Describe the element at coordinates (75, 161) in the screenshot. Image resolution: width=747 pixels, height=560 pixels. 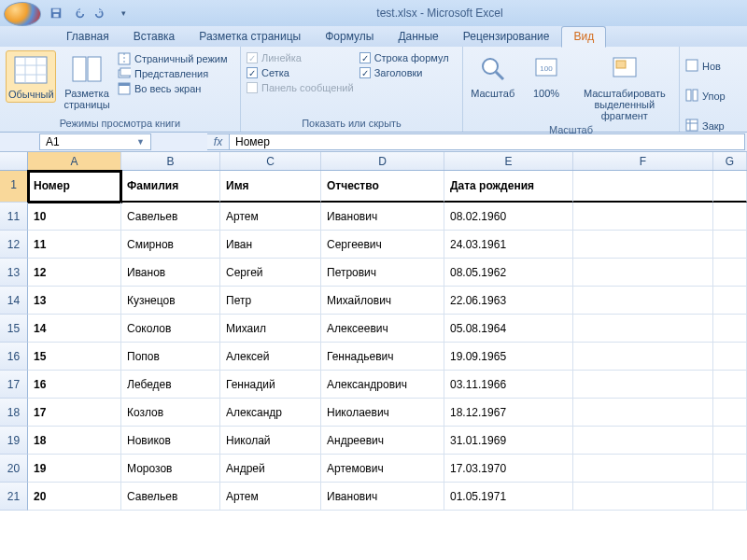
I see `col-header-A: A` at that location.